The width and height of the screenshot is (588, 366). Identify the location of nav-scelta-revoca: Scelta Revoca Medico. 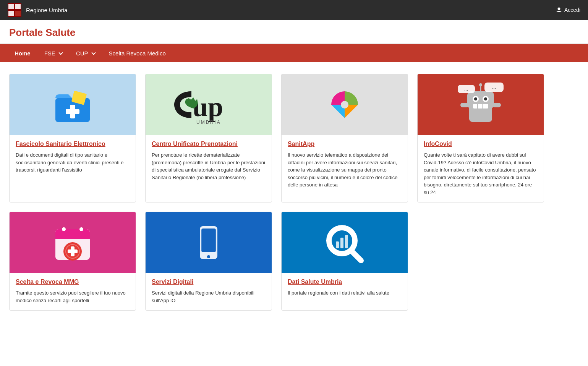
(138, 53).